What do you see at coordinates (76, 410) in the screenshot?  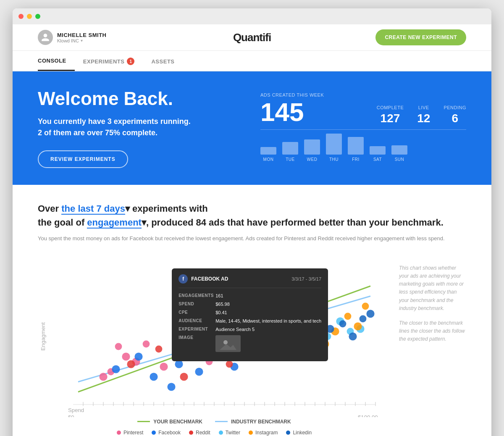 I see `svg-text: Spend` at bounding box center [76, 410].